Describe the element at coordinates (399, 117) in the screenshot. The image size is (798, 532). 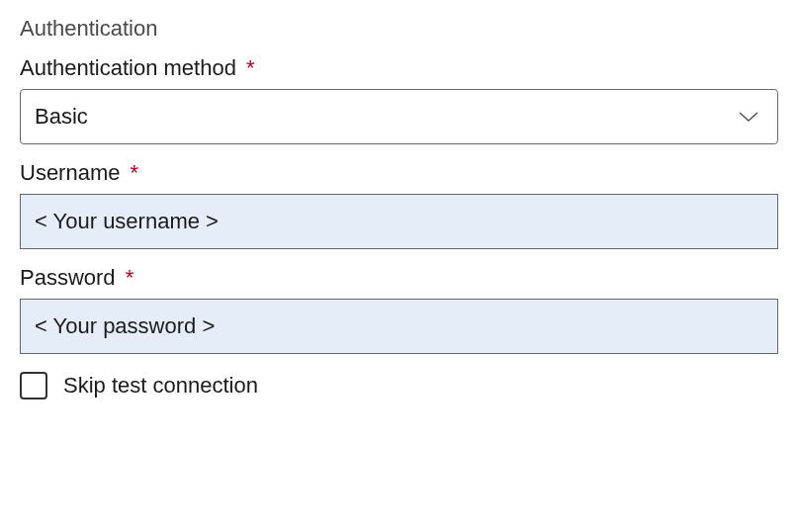
I see `auth-method-select-wrapper: Basic` at that location.